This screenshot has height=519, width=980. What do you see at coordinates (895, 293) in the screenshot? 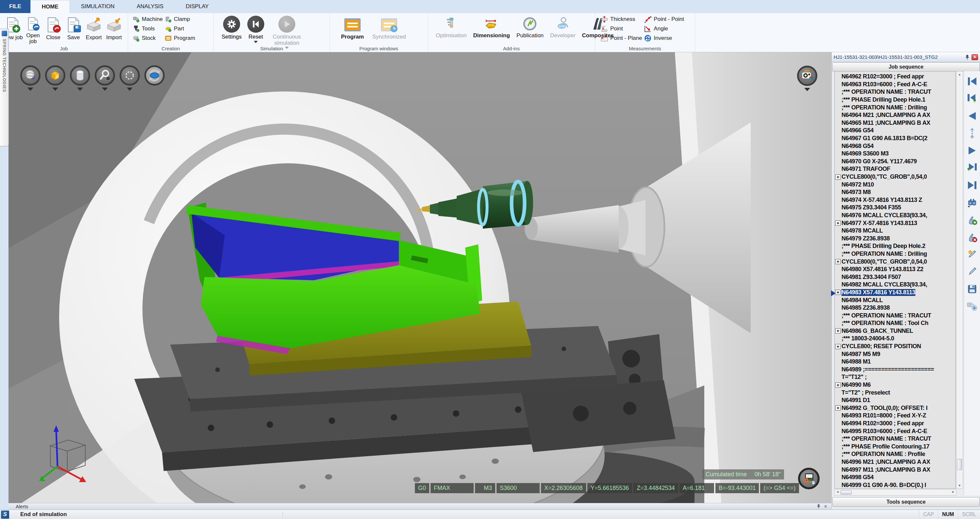
I see `code-line: +N64983 X57.4816 Y143.8113` at bounding box center [895, 293].